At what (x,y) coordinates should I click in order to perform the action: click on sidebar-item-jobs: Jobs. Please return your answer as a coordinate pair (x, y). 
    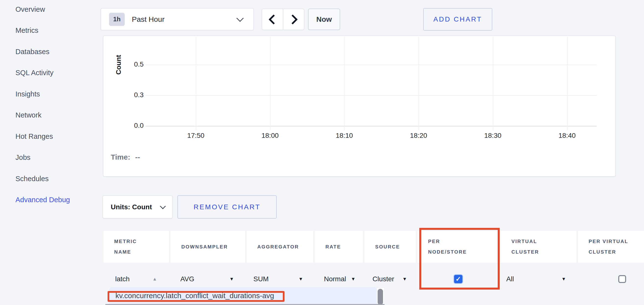
    Looking at the image, I should click on (56, 158).